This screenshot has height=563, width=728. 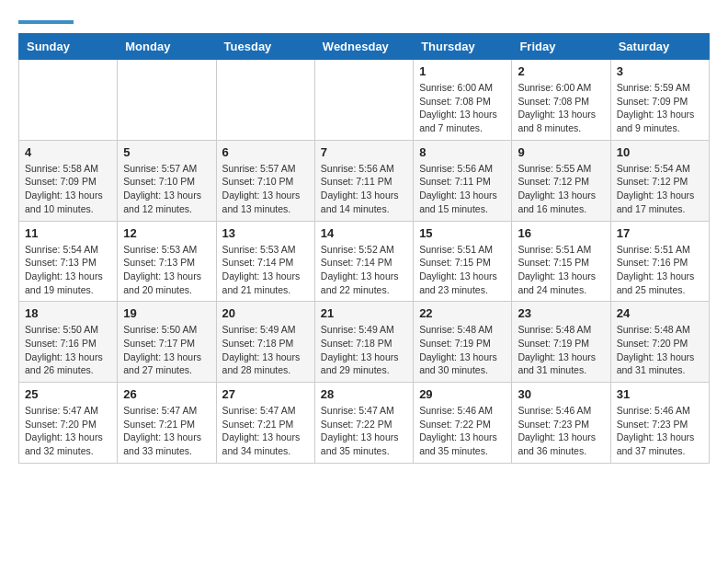 I want to click on logo, so click(x=46, y=21).